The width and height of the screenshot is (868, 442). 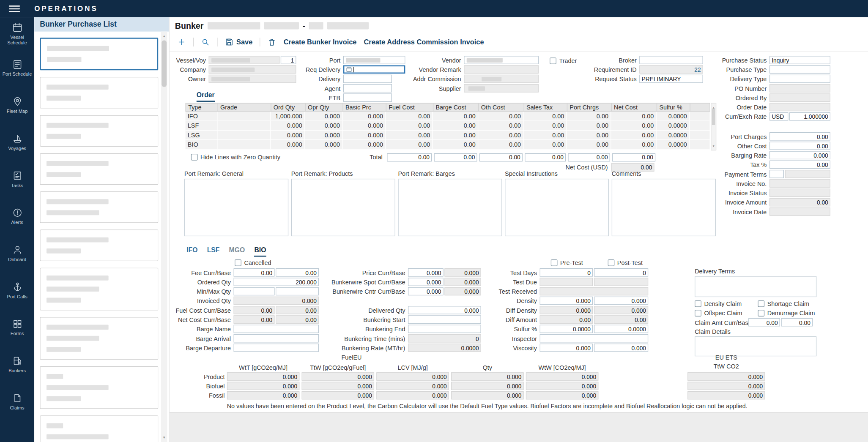 What do you see at coordinates (182, 42) in the screenshot?
I see `add-button` at bounding box center [182, 42].